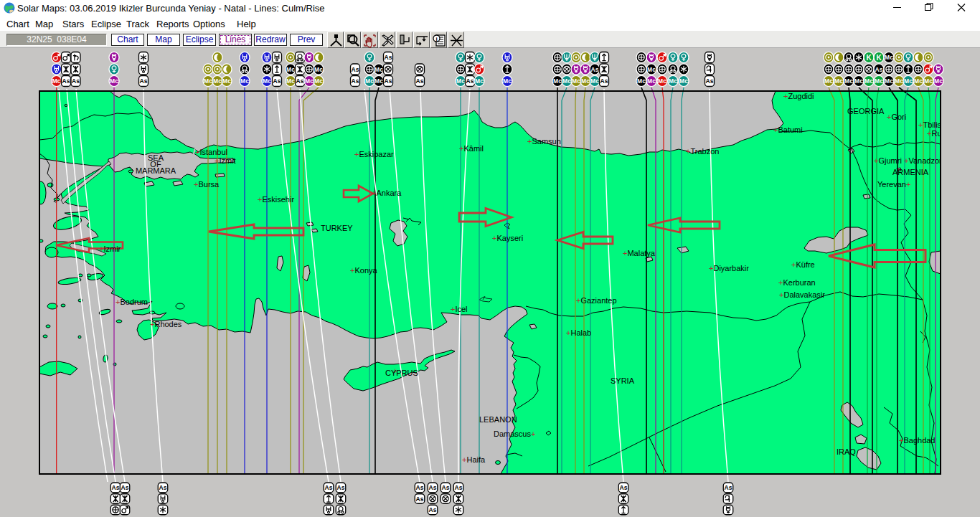 This screenshot has height=517, width=980. Describe the element at coordinates (544, 141) in the screenshot. I see `svg-text: +Samsun` at that location.